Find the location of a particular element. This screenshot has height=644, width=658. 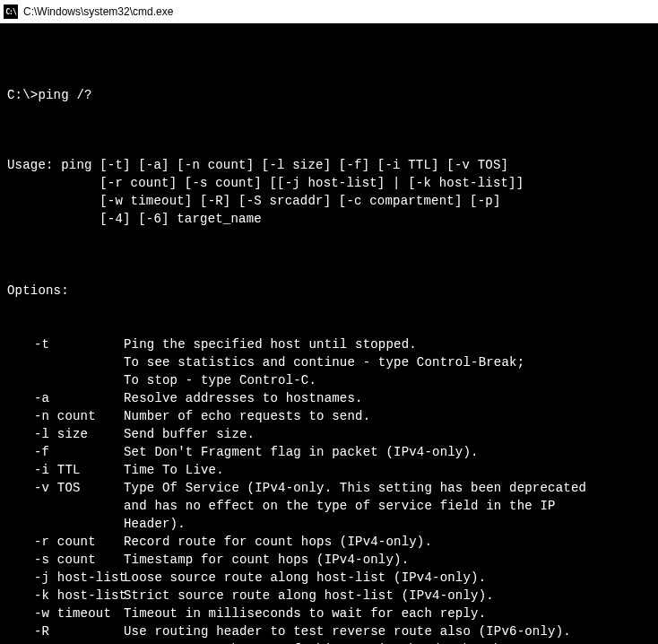

options-header: Options: is located at coordinates (329, 291).